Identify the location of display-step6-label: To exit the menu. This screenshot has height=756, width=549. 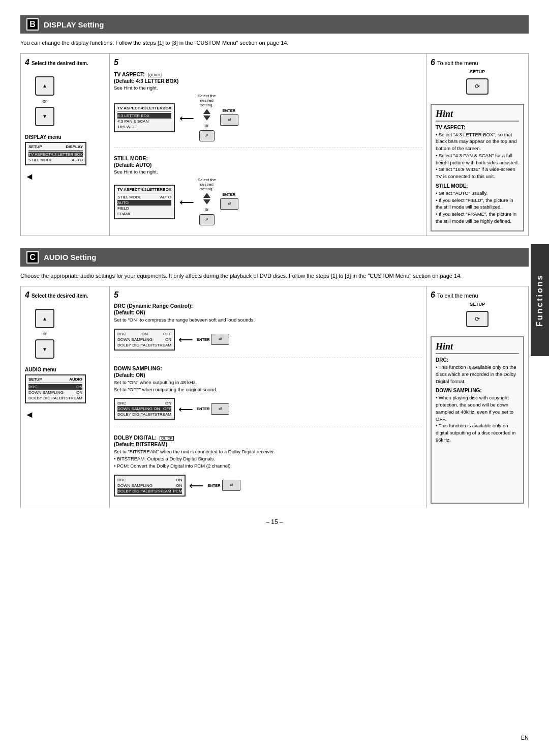
(458, 63).